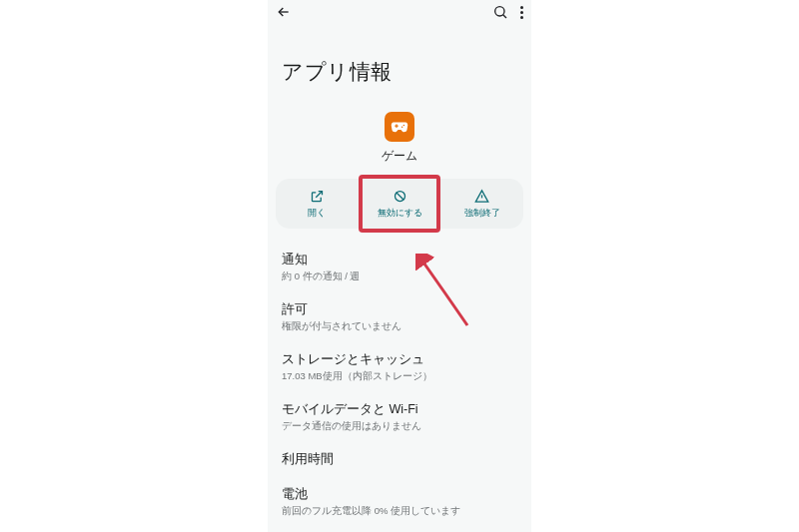 This screenshot has height=532, width=799. What do you see at coordinates (400, 204) in the screenshot?
I see `disable-button: 無効にする` at bounding box center [400, 204].